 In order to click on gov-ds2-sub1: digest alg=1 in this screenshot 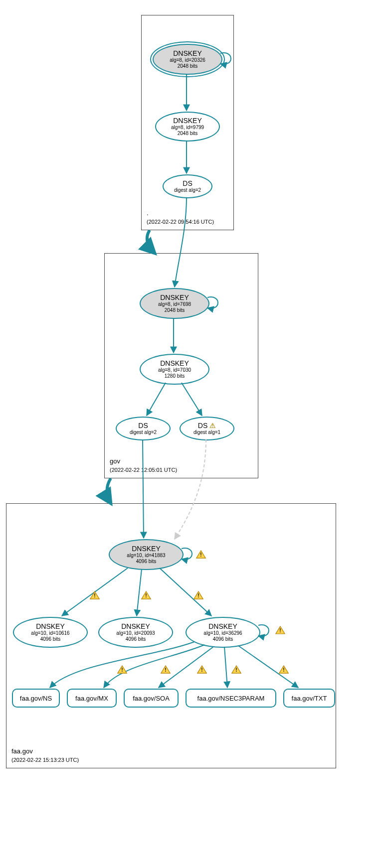, I will do `click(207, 433)`.